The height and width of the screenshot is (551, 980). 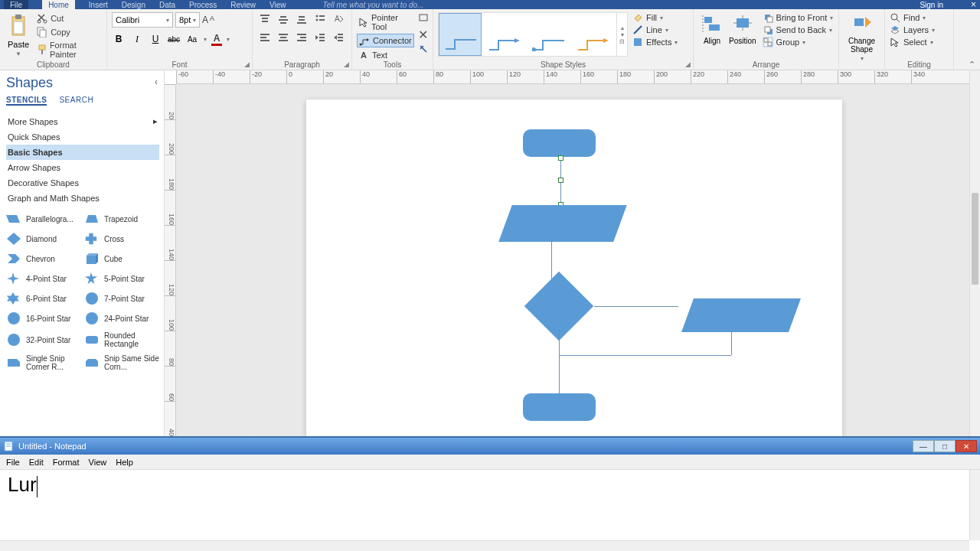 I want to click on menu-design: Design, so click(x=133, y=5).